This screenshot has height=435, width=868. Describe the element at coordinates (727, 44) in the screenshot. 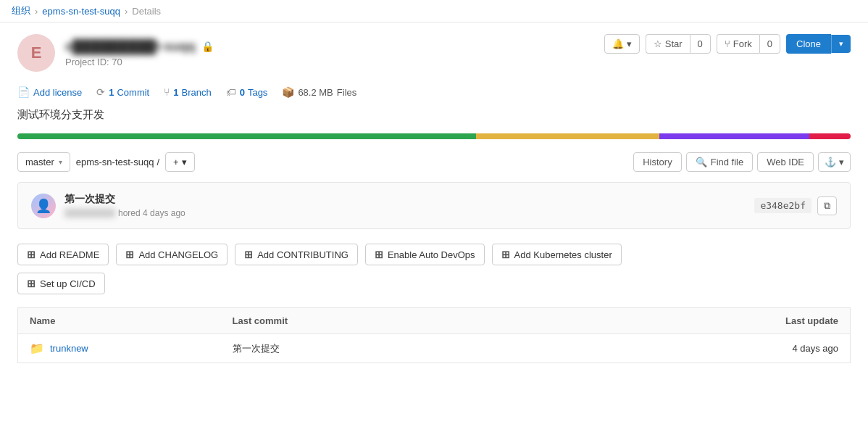

I see `fork-icon: ⑂` at that location.